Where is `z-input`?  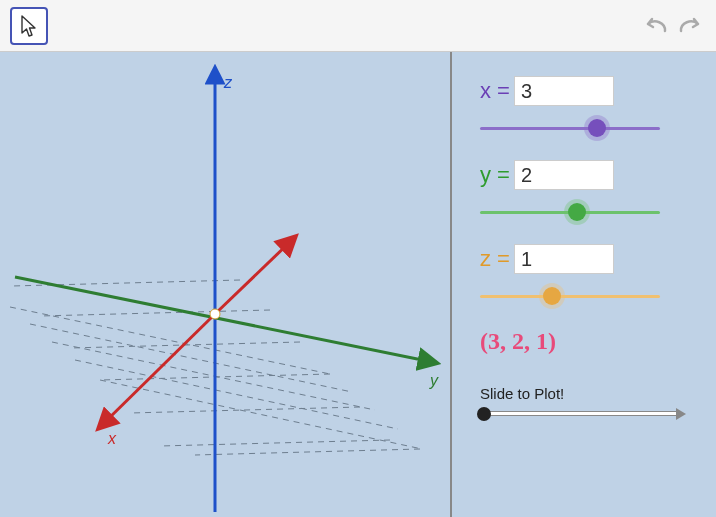 z-input is located at coordinates (564, 259).